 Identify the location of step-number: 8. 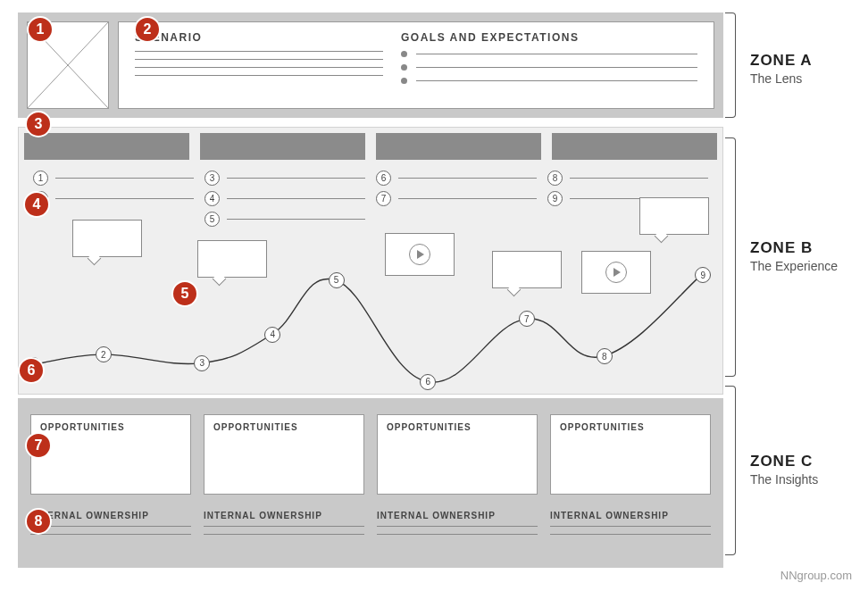
(555, 179).